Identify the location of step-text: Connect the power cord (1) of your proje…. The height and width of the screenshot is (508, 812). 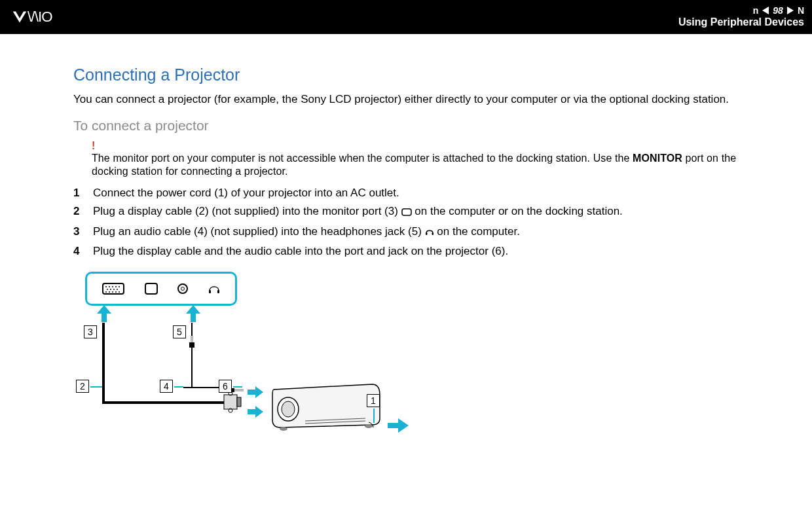
(246, 193).